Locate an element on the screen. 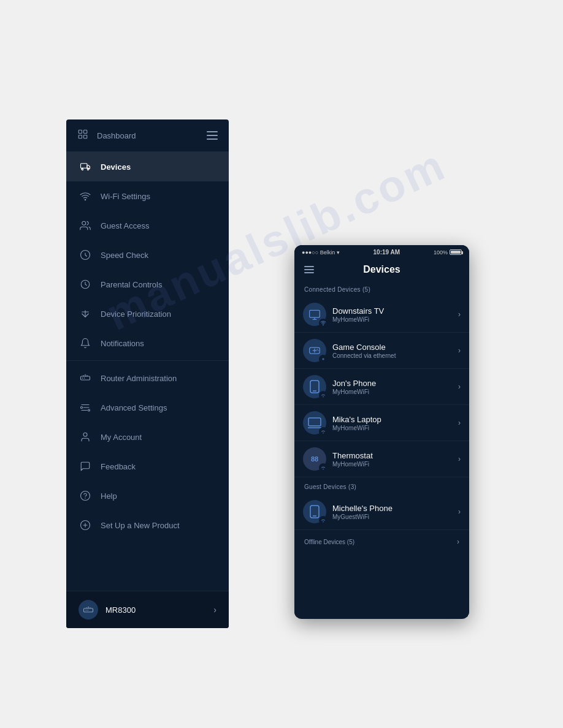  router-row: MR8300 › is located at coordinates (147, 609).